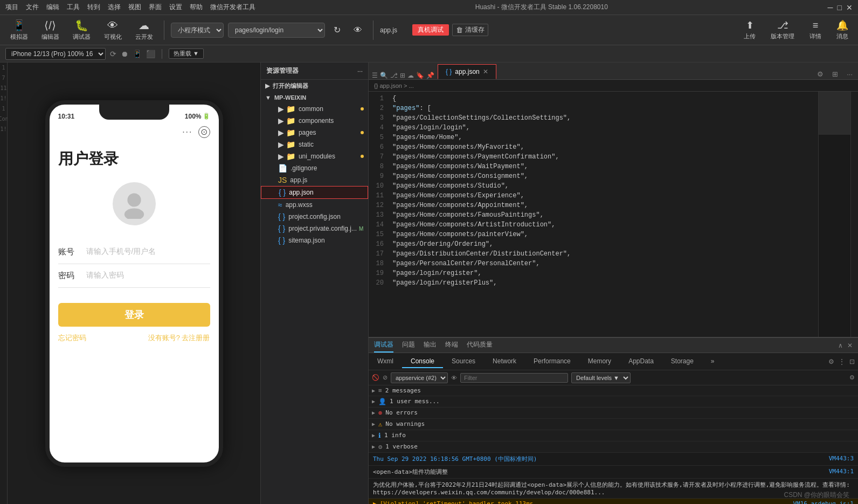 Image resolution: width=858 pixels, height=504 pixels. I want to click on console-1info: ▶ ℹ 1 info, so click(613, 436).